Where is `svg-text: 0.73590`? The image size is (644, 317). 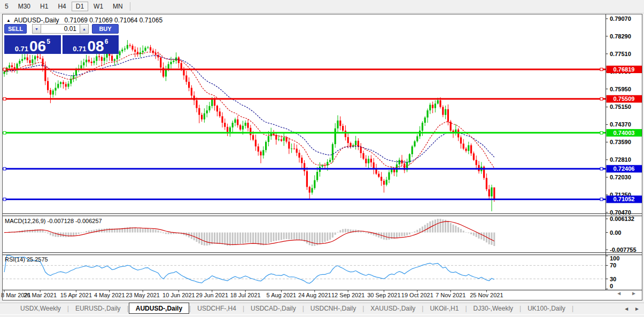 svg-text: 0.73590 is located at coordinates (620, 142).